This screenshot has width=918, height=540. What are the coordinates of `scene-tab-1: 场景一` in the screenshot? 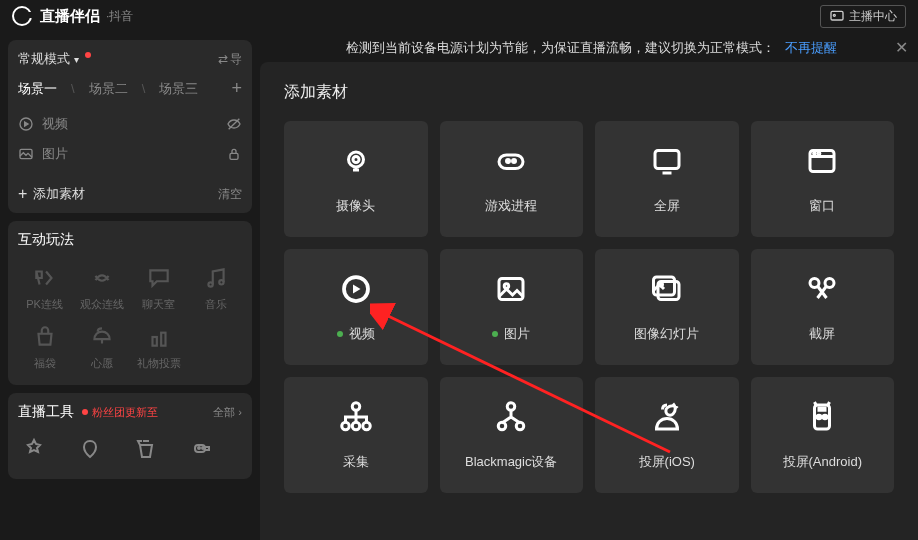 It's located at (38, 89).